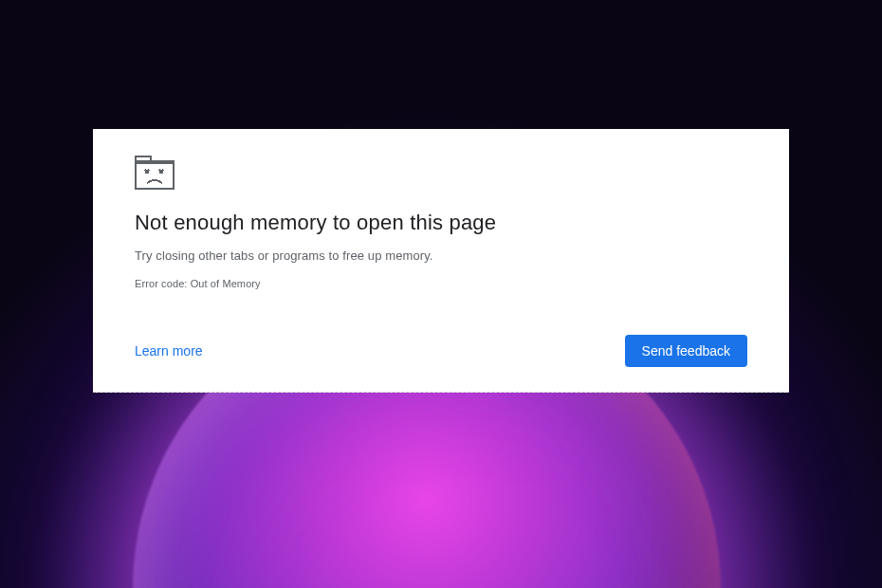 The height and width of the screenshot is (588, 882). What do you see at coordinates (441, 284) in the screenshot?
I see `error-code: Error code: Out of Memory` at bounding box center [441, 284].